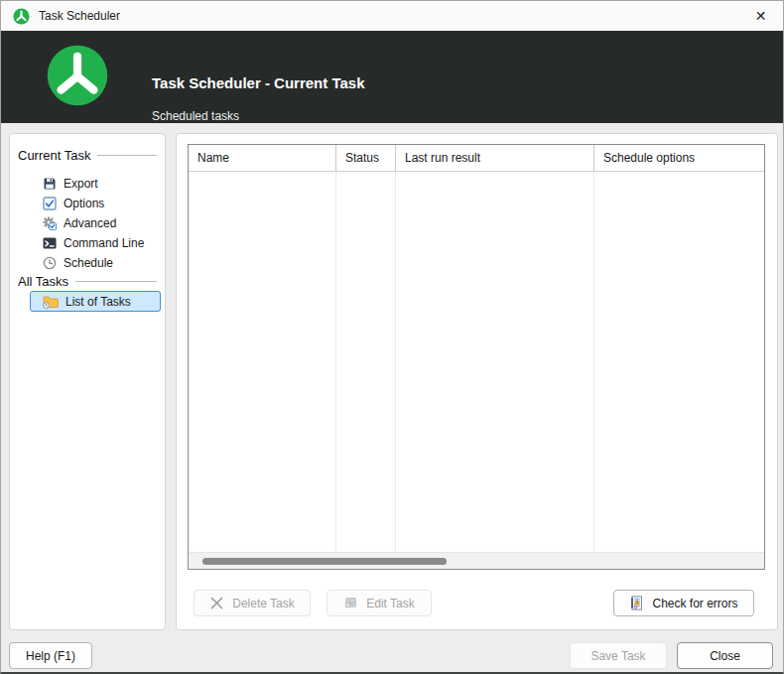 The height and width of the screenshot is (674, 784). What do you see at coordinates (54, 155) in the screenshot?
I see `group-label: Current Task` at bounding box center [54, 155].